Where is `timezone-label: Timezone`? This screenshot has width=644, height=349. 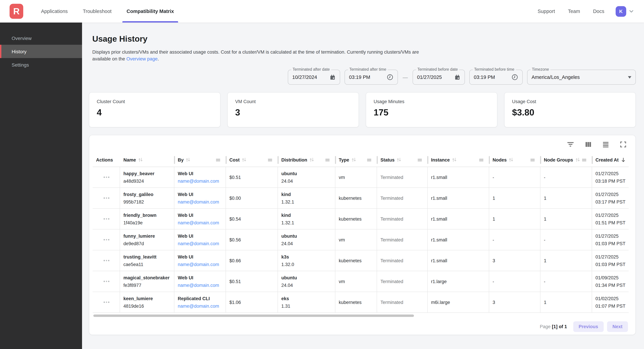 timezone-label: Timezone is located at coordinates (540, 69).